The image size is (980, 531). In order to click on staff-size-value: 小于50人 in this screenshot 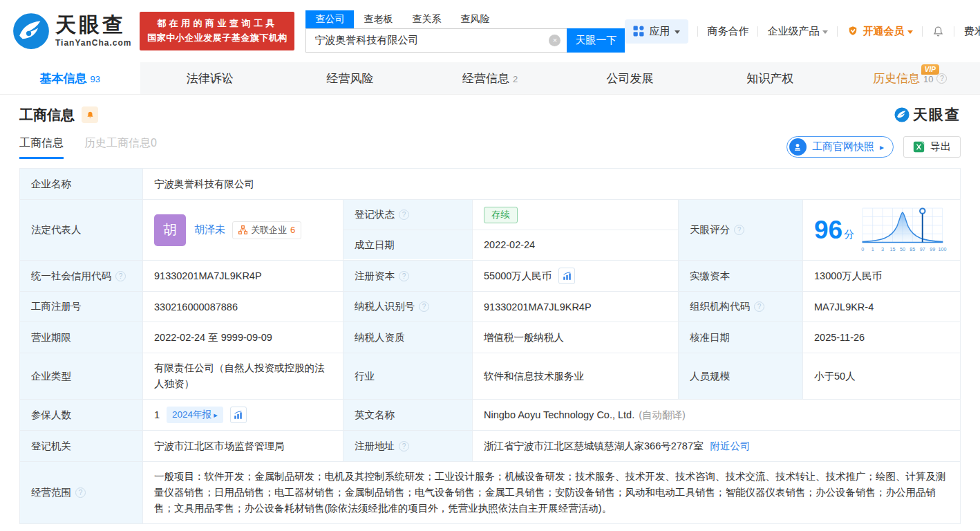, I will do `click(881, 376)`.